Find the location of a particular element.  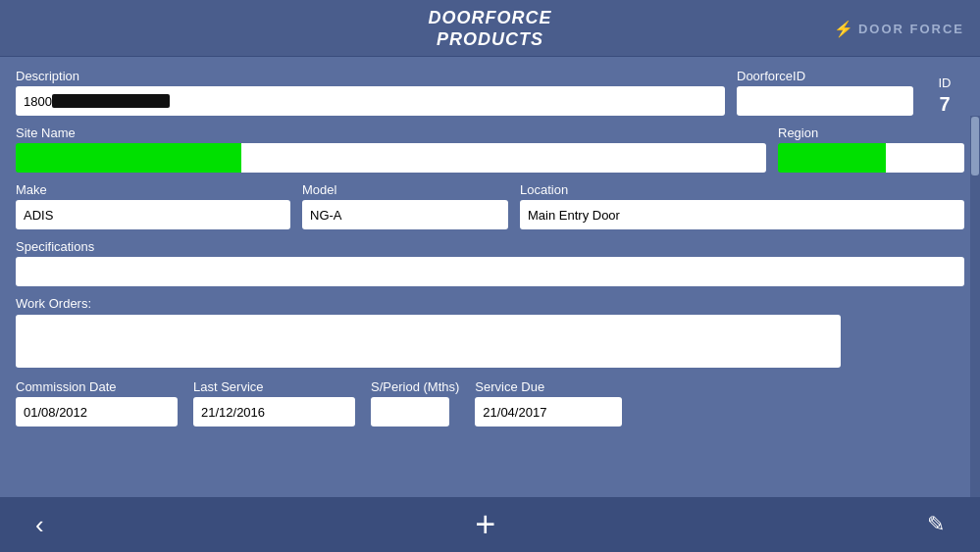

last-service-group: Last Service is located at coordinates (275, 403).